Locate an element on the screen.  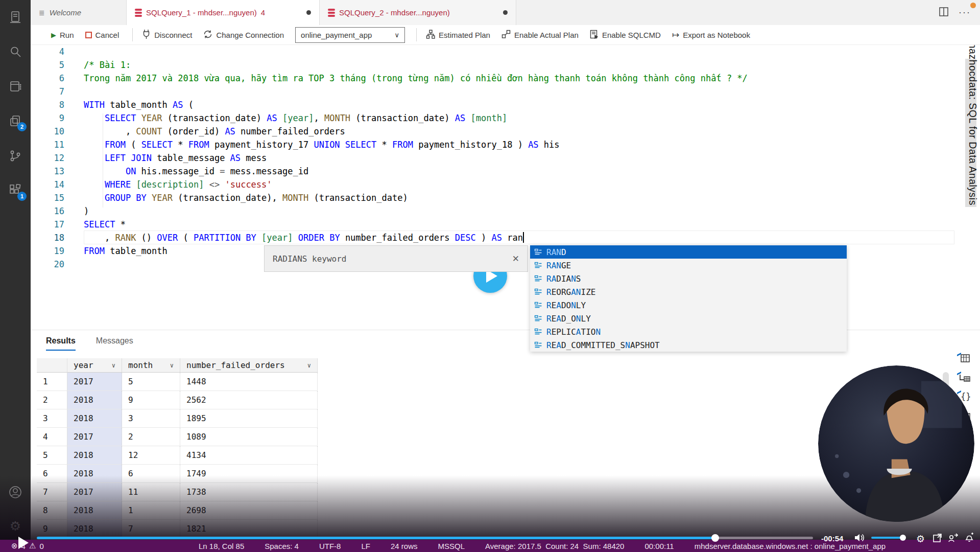
code-line-14: 14 WHERE [description] <> 'success' is located at coordinates (506, 185).